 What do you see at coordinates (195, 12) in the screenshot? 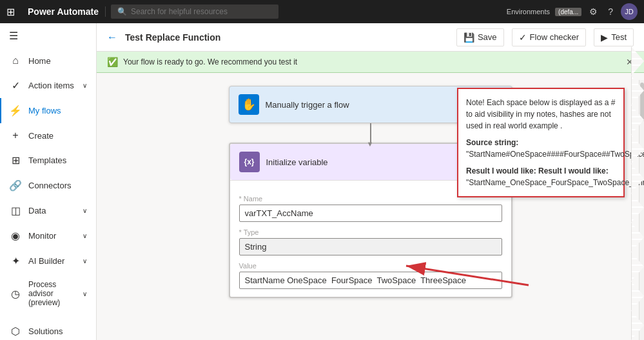
I see `search-box: 🔍` at bounding box center [195, 12].